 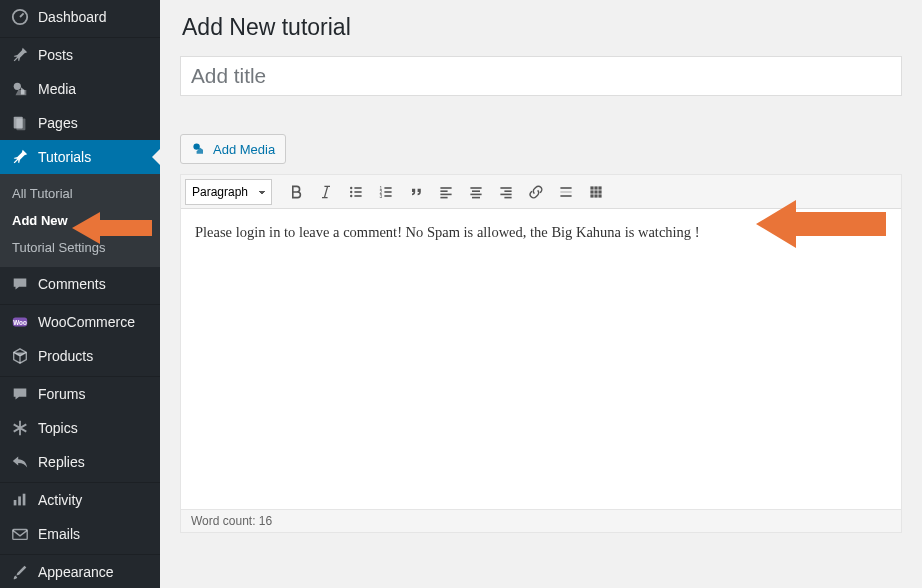 What do you see at coordinates (566, 192) in the screenshot?
I see `read-more-button` at bounding box center [566, 192].